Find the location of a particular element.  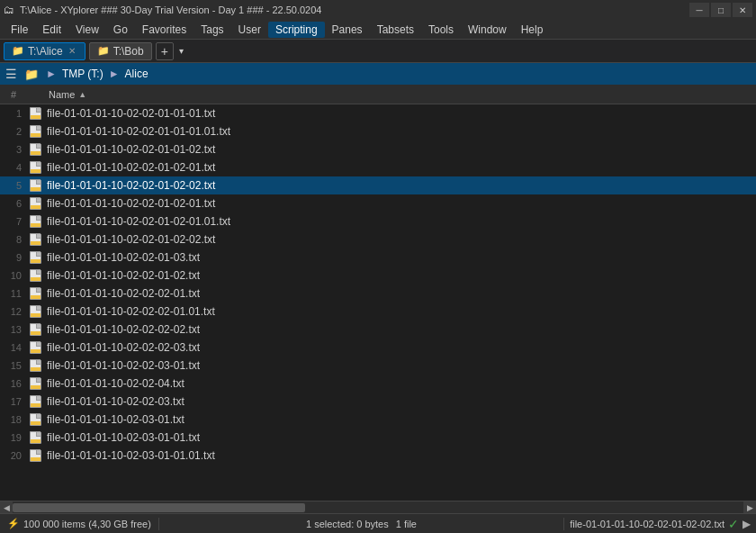

row-number: 5 is located at coordinates (14, 185).